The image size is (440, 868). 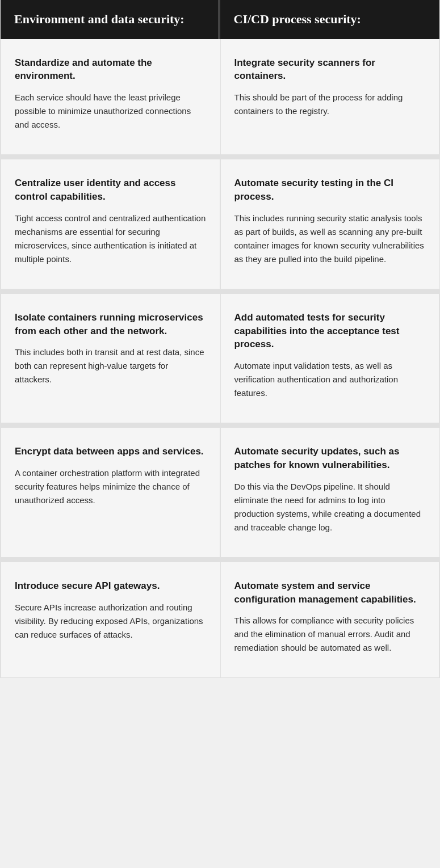 I want to click on header-right-text: CI/CD process security:, so click(x=297, y=19).